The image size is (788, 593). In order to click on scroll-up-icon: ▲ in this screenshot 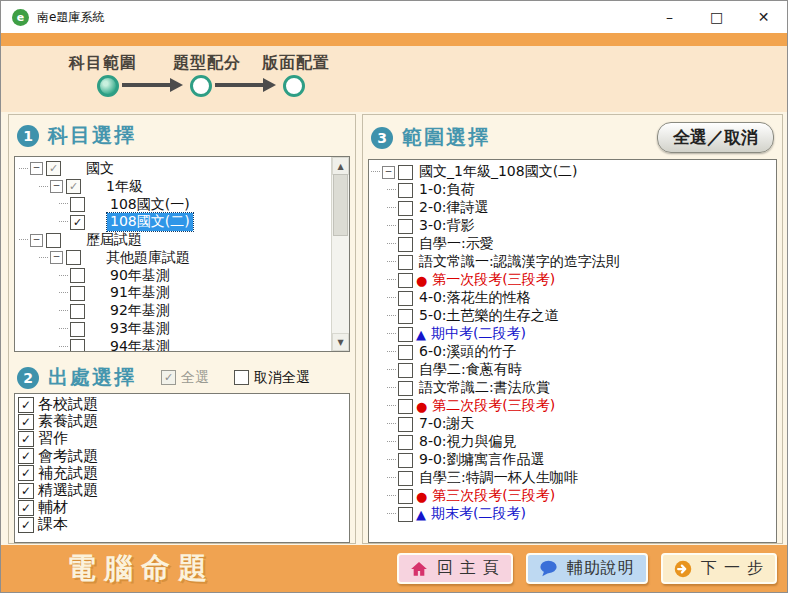, I will do `click(340, 166)`.